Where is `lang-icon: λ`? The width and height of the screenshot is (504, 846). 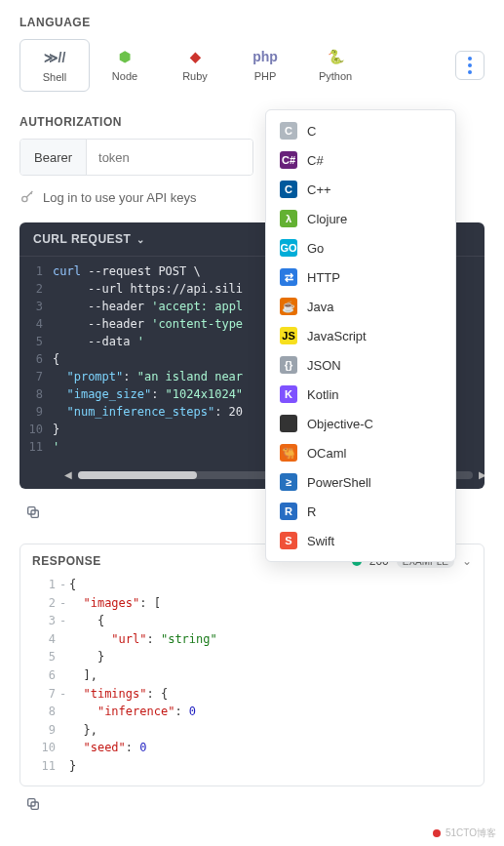 lang-icon: λ is located at coordinates (289, 219).